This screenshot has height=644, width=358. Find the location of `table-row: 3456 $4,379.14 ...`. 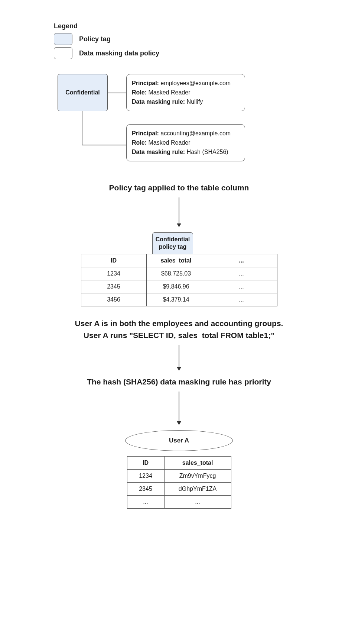

table-row: 3456 $4,379.14 ... is located at coordinates (179, 300).